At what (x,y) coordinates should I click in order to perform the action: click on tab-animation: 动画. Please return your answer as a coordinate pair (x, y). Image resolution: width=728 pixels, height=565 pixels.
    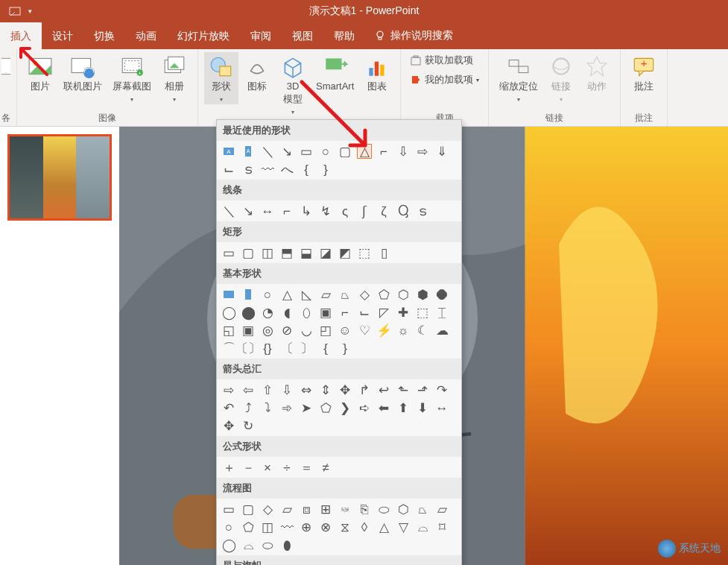
    Looking at the image, I should click on (146, 36).